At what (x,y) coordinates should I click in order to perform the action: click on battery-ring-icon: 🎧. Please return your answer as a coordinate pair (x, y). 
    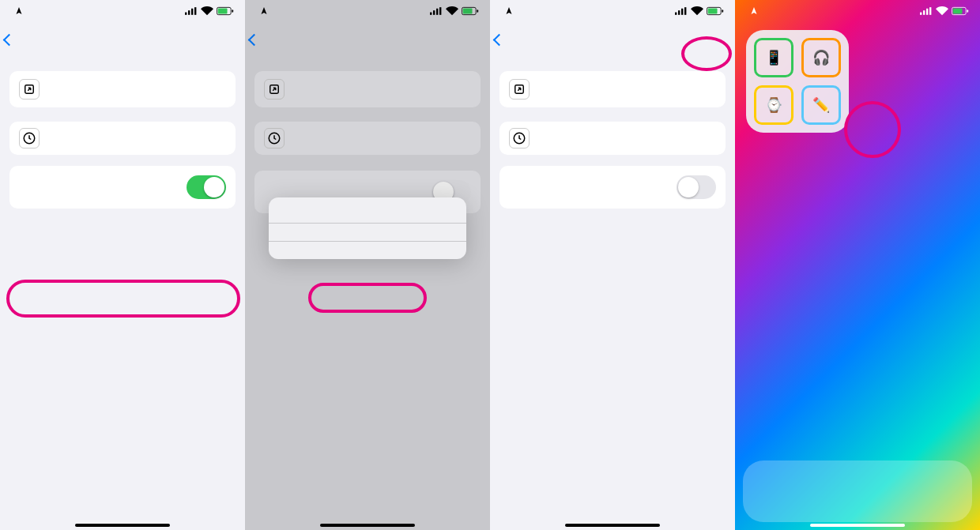
    Looking at the image, I should click on (821, 58).